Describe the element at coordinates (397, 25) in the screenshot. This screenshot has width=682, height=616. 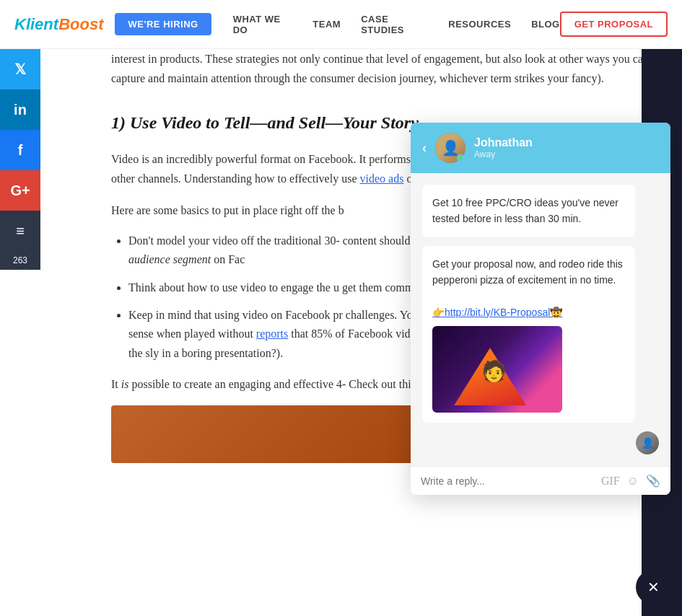
I see `main-nav: WHAT WE DO TEAM CASE STUDIES RESOURCES B…` at that location.